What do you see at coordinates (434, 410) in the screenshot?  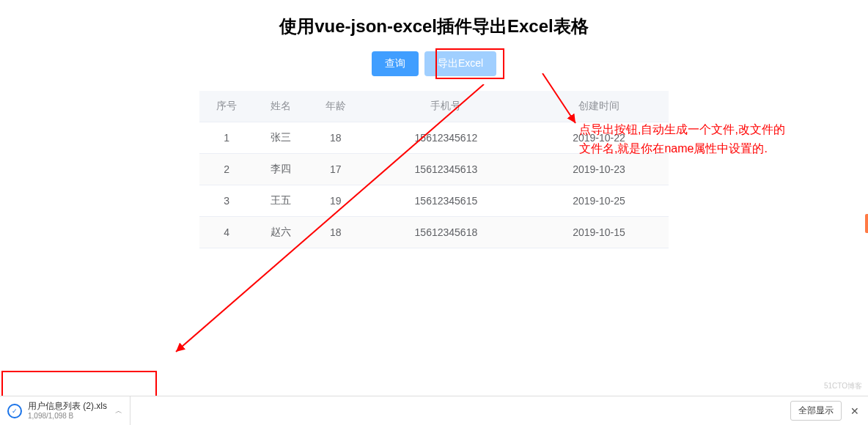 I see `download-bar: ✓ 用户信息列表 (2).xls 1,098/1,098 B ︿ 全部显示 ✕` at bounding box center [434, 410].